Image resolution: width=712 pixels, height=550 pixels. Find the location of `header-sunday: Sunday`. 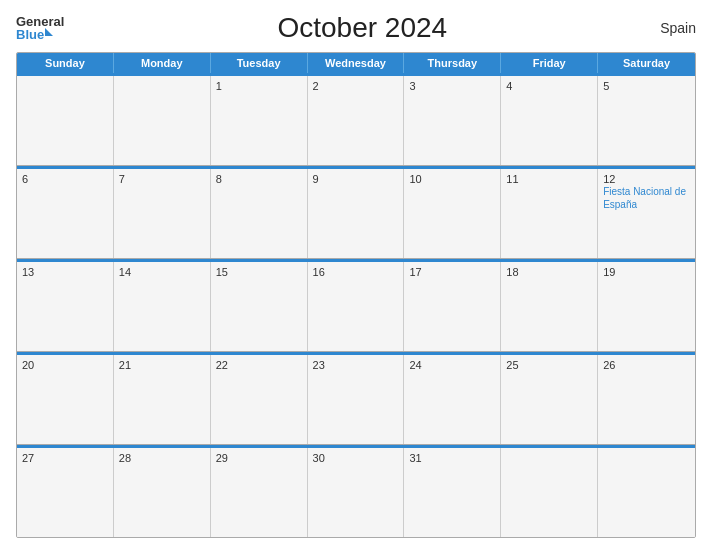

header-sunday: Sunday is located at coordinates (66, 63).